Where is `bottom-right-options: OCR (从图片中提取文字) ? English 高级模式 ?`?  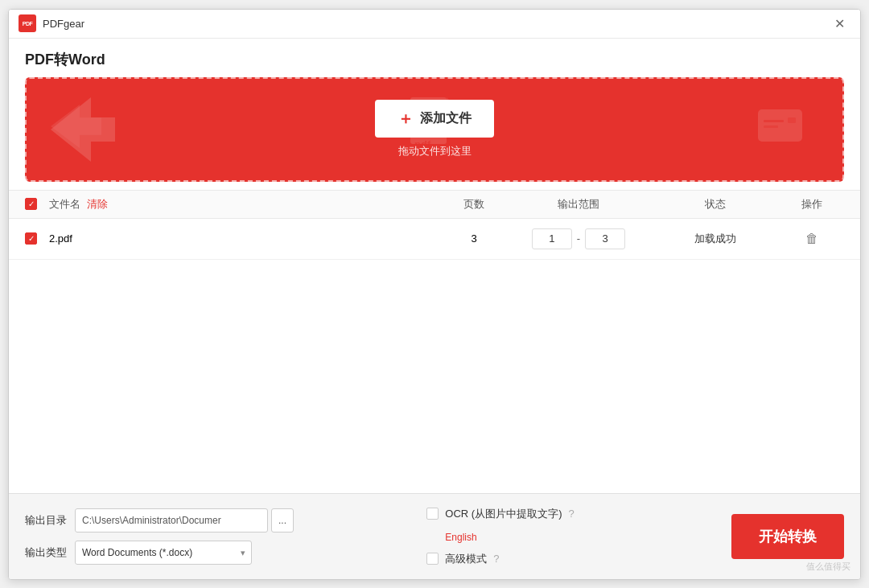 bottom-right-options: OCR (从图片中提取文字) ? English 高级模式 ? is located at coordinates (500, 537).